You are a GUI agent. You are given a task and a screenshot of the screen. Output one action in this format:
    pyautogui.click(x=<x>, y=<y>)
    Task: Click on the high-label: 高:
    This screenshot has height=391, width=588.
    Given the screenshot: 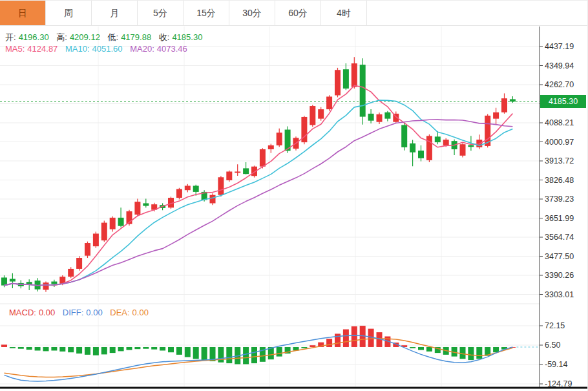 What is the action you would take?
    pyautogui.click(x=62, y=37)
    